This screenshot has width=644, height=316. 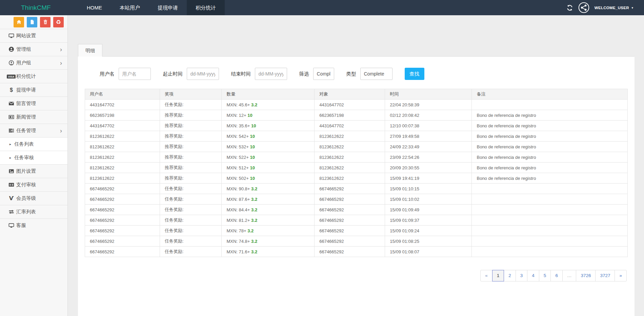 I want to click on avatar, so click(x=584, y=7).